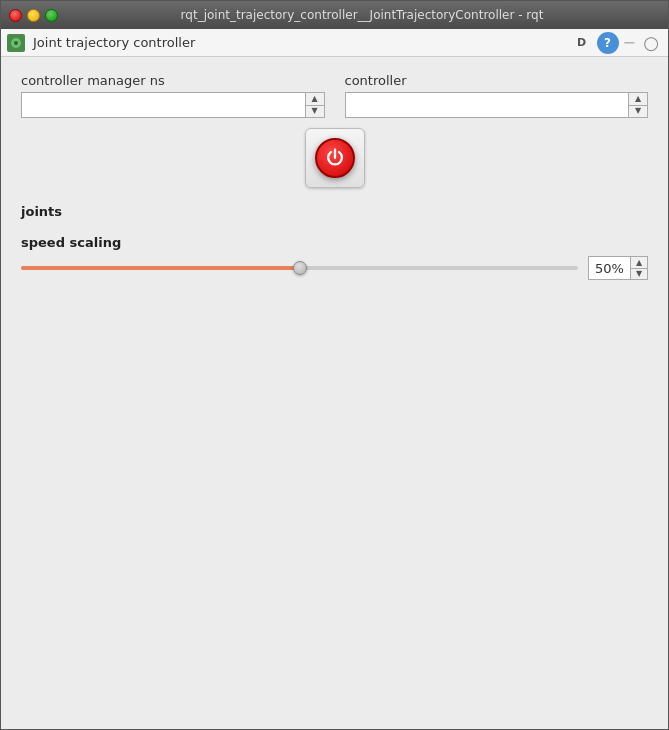 The image size is (669, 730). I want to click on controller-input, so click(488, 105).